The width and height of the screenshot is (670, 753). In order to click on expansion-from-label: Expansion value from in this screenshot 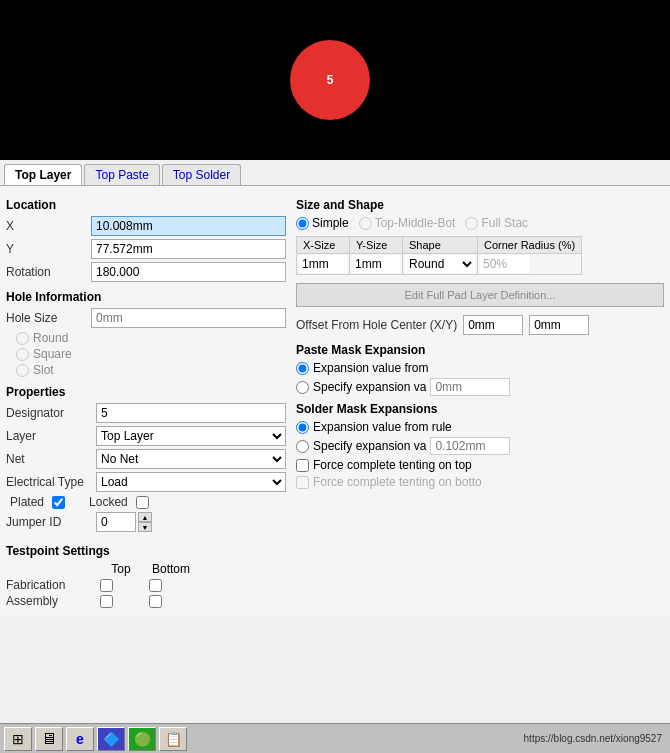, I will do `click(370, 368)`.